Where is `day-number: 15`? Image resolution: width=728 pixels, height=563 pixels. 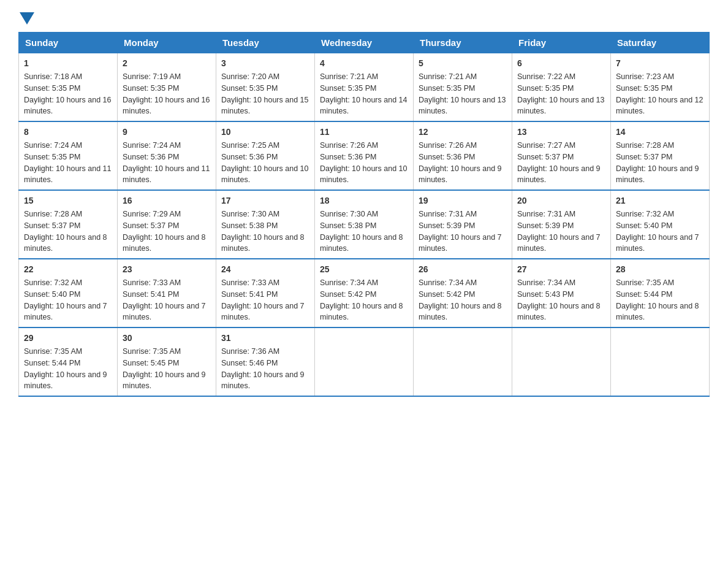 day-number: 15 is located at coordinates (68, 201).